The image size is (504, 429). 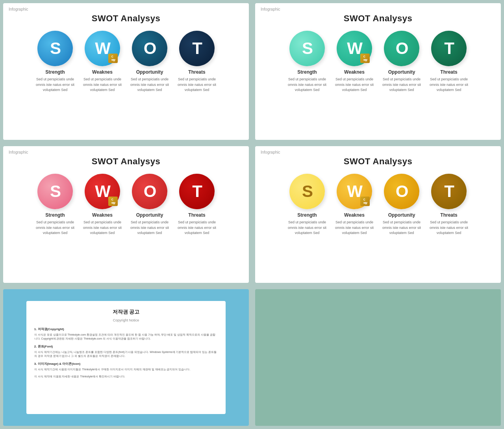 I want to click on text-s-red: Sed ut perspiciatis unde omnis iste natu…, so click(x=55, y=228).